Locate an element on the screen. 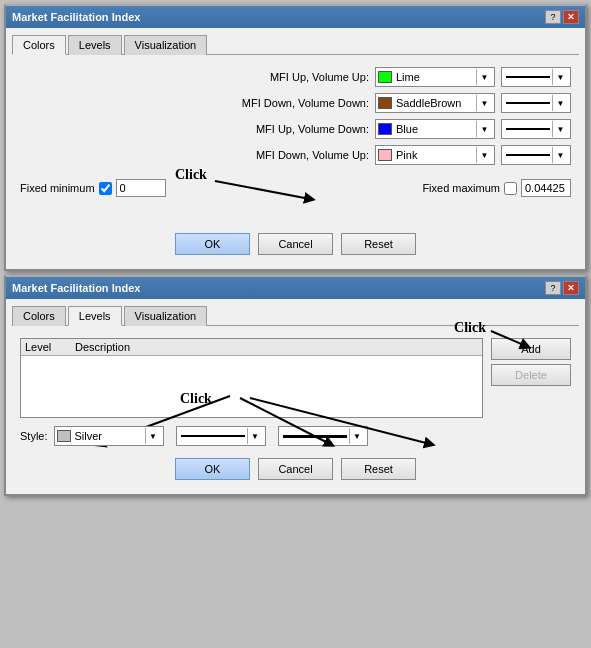  dialog2-title: Market Facilitation Index is located at coordinates (76, 288).